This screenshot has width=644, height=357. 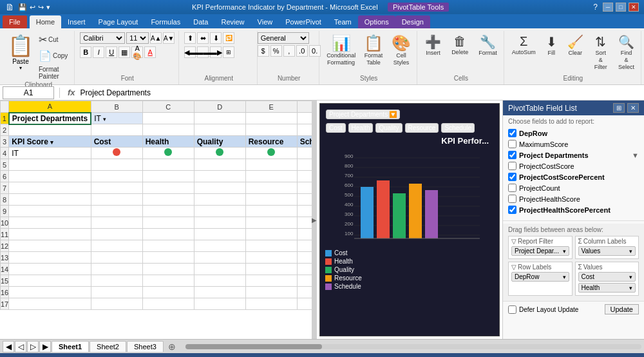 What do you see at coordinates (513, 188) in the screenshot?
I see `field-projcount-checkbox` at bounding box center [513, 188].